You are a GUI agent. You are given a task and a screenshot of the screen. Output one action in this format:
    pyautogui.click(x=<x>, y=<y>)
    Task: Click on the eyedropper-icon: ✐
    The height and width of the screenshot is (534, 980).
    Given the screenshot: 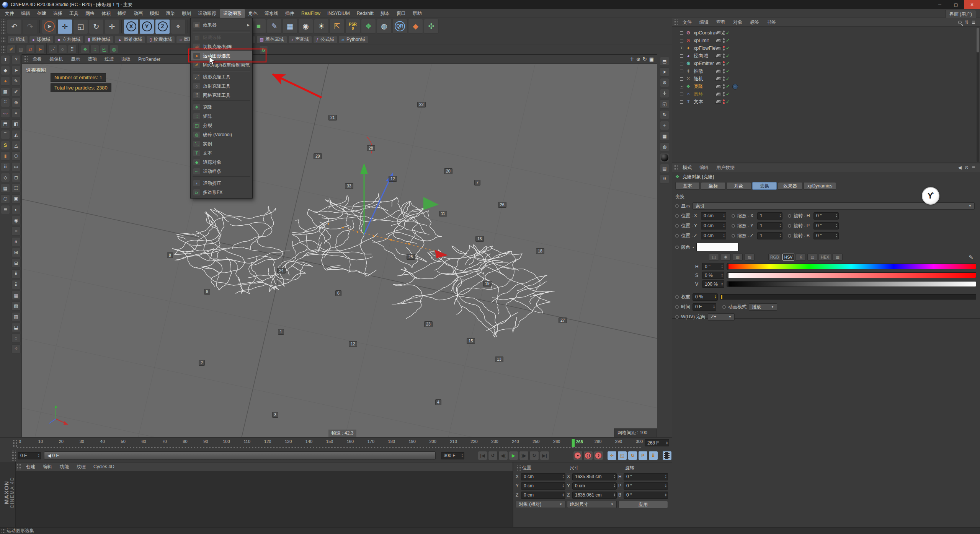 What is the action you would take?
    pyautogui.click(x=971, y=257)
    